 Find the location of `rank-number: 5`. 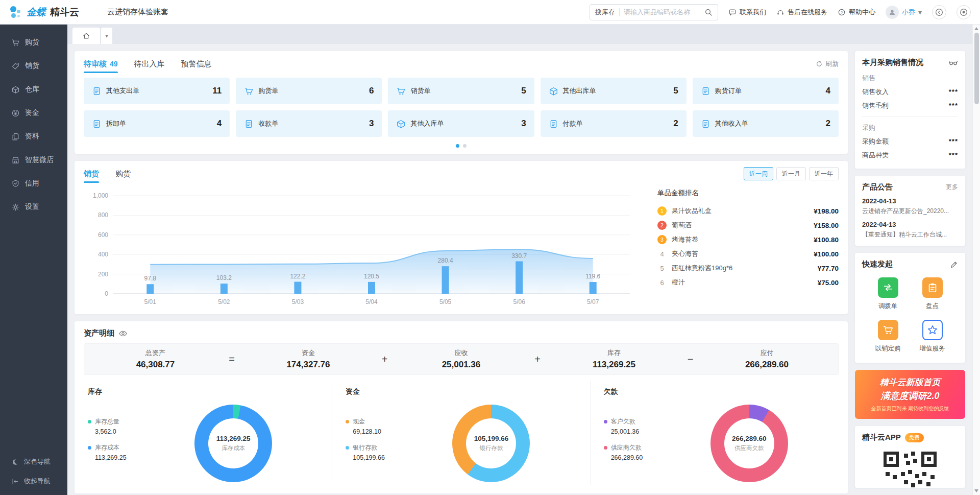

rank-number: 5 is located at coordinates (662, 268).